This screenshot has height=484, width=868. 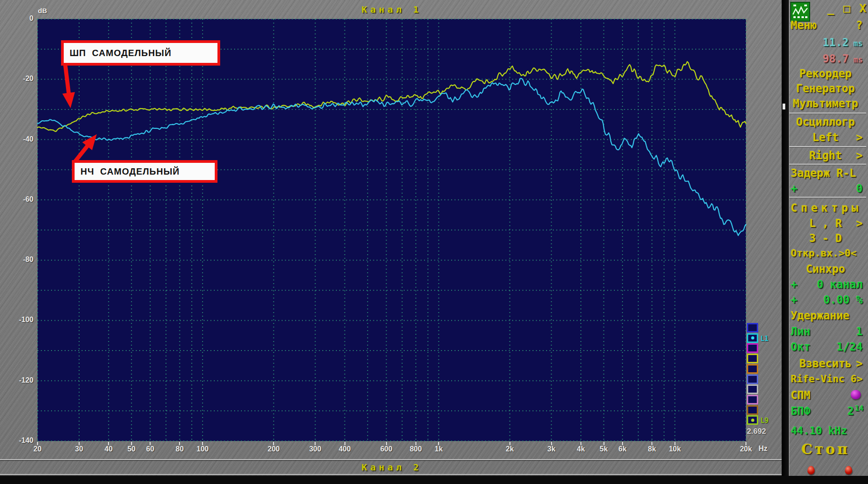 I want to click on sync-channel-value-left-text: +, so click(x=794, y=285).